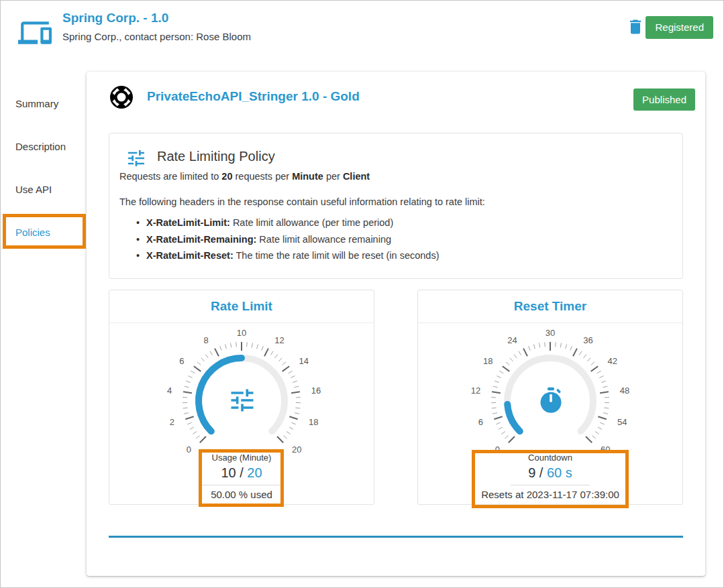 The image size is (724, 588). What do you see at coordinates (293, 256) in the screenshot?
I see `list-item: X-RateLimit-Reset: The time the rate lim…` at bounding box center [293, 256].